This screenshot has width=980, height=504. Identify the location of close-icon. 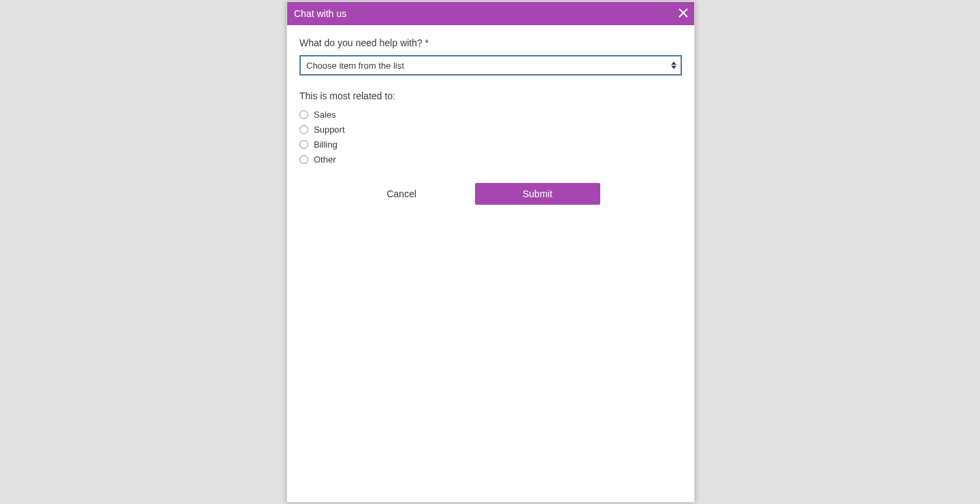
(683, 14).